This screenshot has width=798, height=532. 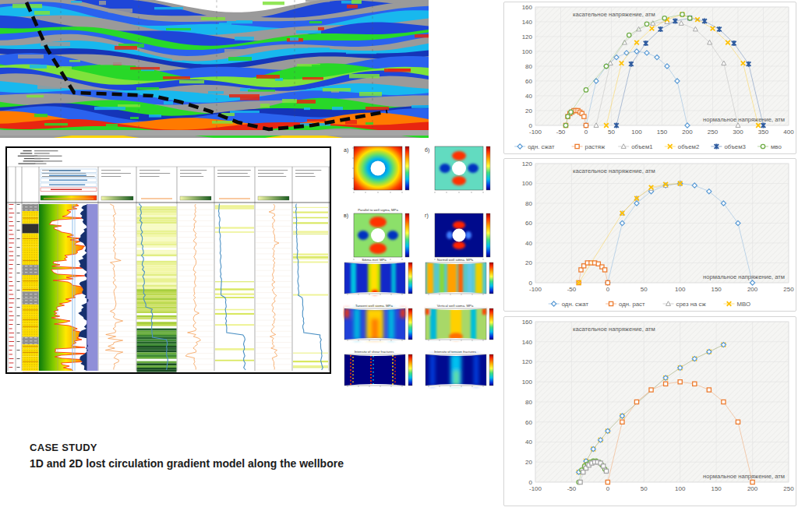 I want to click on heatmap-vertical-sigma: Vertical well sigma, MPa, so click(x=461, y=325).